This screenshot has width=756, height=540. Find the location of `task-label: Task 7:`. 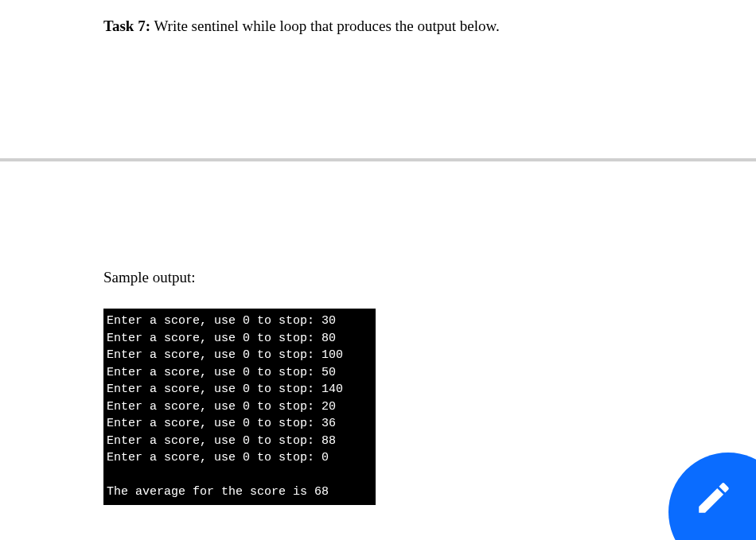

task-label: Task 7: is located at coordinates (127, 25).